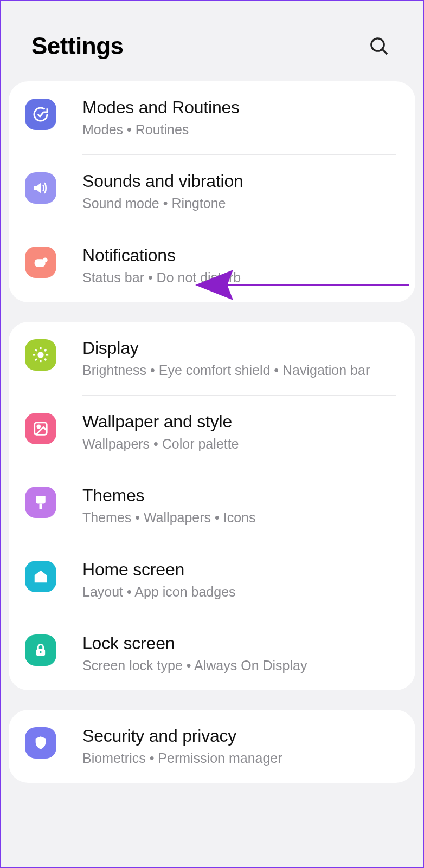  I want to click on settings-item-display: Display Brightness • Eye comfort shield …, so click(212, 359).